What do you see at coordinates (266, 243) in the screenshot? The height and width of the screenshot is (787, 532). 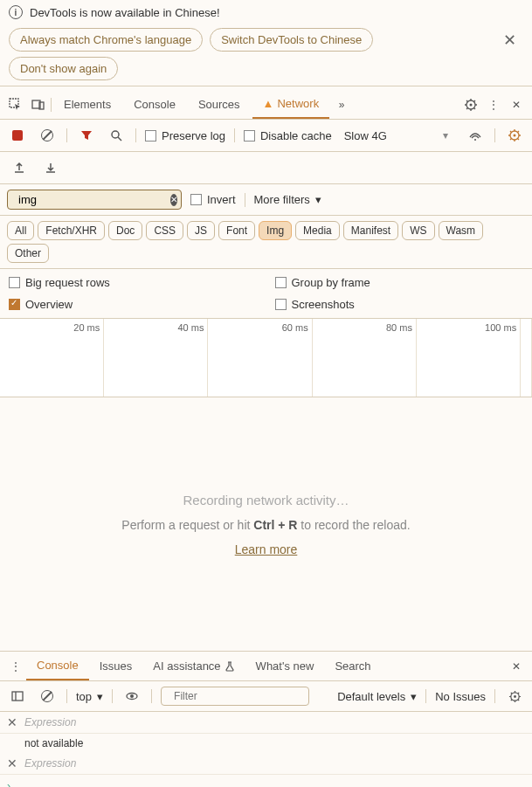 I see `request-type-chips: AllFetch/XHRDocCSSJSFontImgMediaManifest…` at bounding box center [266, 243].